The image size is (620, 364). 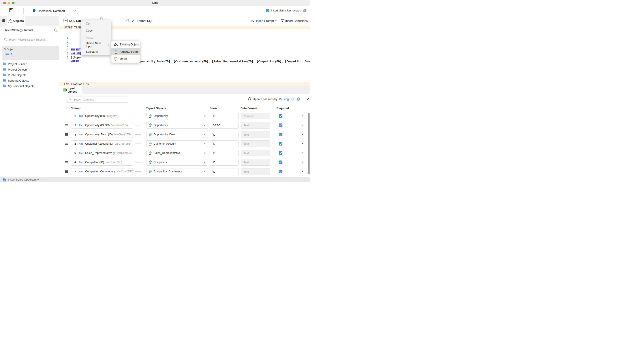 What do you see at coordinates (224, 125) in the screenshot?
I see `form-select: DESC` at bounding box center [224, 125].